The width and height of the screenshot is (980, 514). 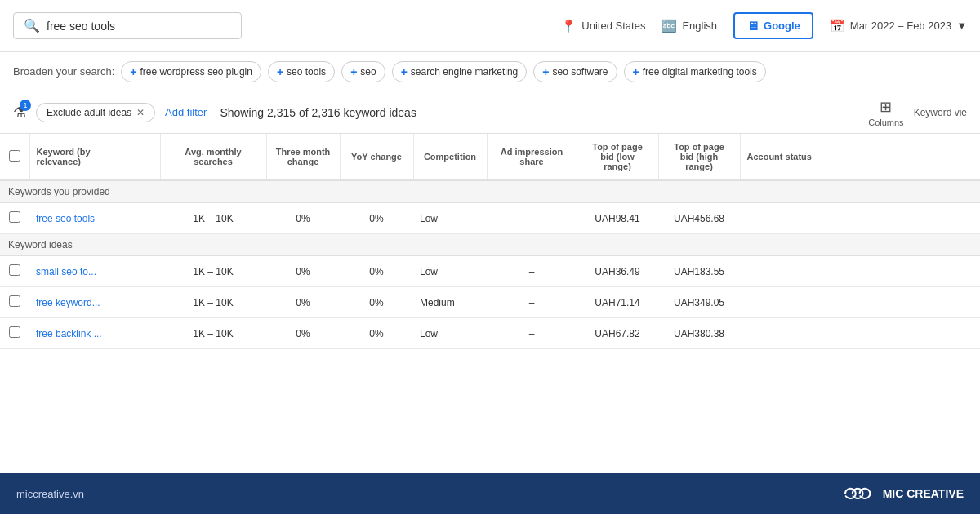 What do you see at coordinates (532, 303) in the screenshot?
I see `idea-row-ad-1: –` at bounding box center [532, 303].